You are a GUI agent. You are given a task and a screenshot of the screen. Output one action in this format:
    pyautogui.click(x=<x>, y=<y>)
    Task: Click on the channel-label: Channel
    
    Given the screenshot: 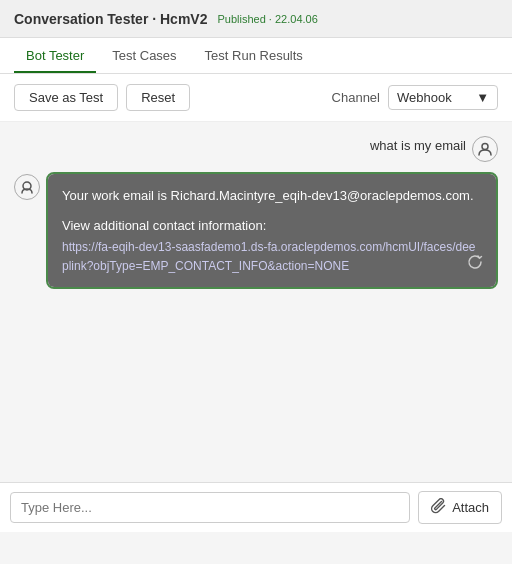 What is the action you would take?
    pyautogui.click(x=356, y=98)
    